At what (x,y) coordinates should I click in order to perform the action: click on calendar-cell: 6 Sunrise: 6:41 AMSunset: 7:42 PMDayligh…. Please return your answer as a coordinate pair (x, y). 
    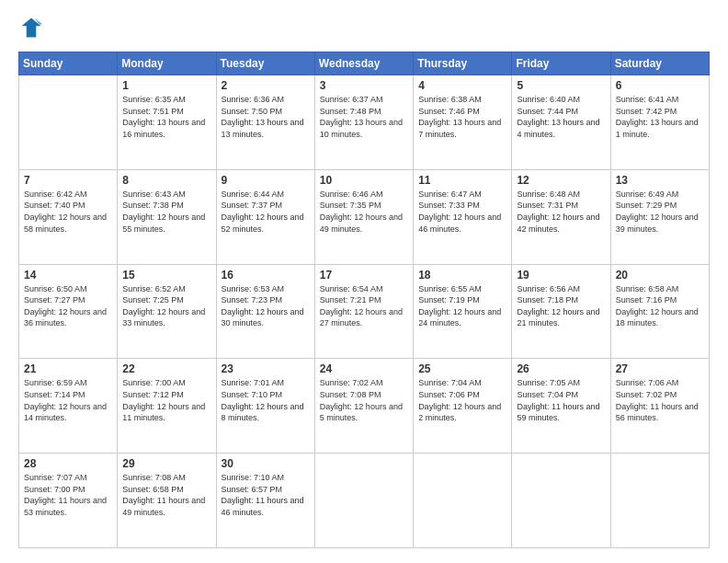
    Looking at the image, I should click on (660, 123).